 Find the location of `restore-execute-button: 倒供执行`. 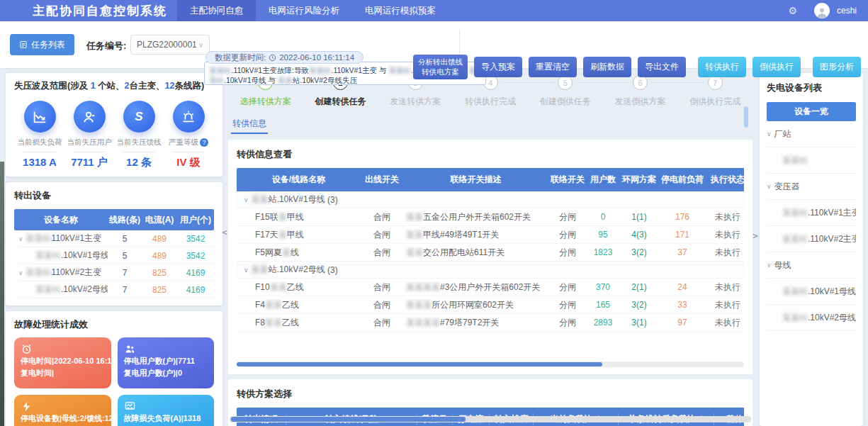

restore-execute-button: 倒供执行 is located at coordinates (777, 67).